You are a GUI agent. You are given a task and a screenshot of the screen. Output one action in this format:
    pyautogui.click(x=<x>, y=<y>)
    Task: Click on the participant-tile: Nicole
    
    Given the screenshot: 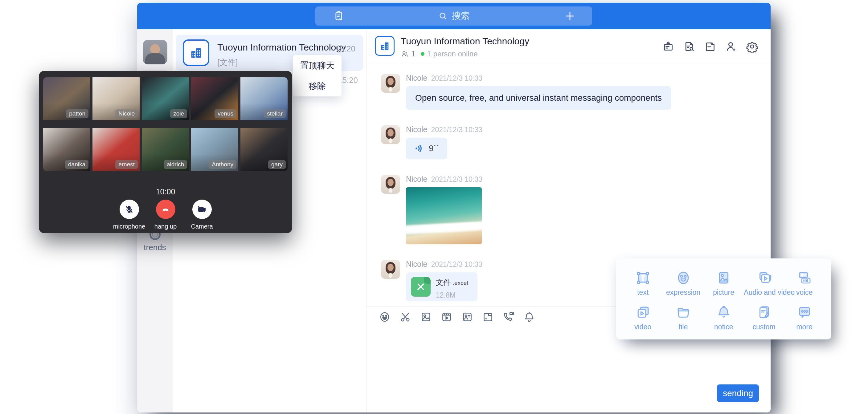 What is the action you would take?
    pyautogui.click(x=116, y=99)
    